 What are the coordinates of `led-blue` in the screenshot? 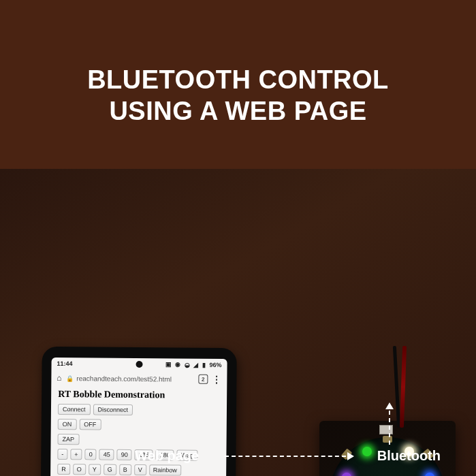 It's located at (430, 474).